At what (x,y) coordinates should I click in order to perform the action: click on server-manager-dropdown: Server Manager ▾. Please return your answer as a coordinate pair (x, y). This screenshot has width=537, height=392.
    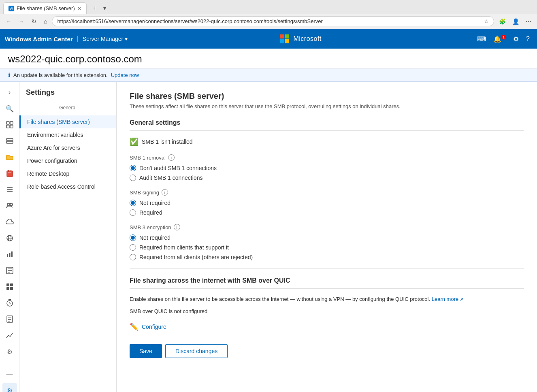
    Looking at the image, I should click on (105, 39).